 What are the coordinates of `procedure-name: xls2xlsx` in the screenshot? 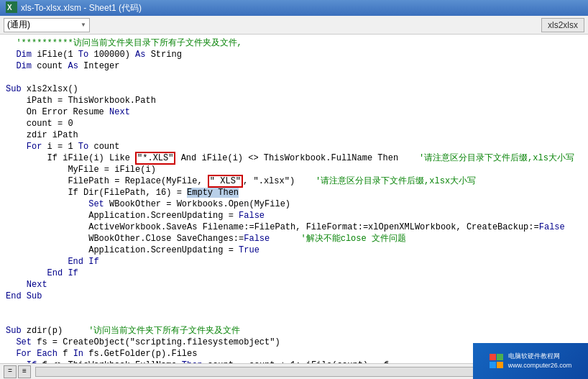 It's located at (563, 25).